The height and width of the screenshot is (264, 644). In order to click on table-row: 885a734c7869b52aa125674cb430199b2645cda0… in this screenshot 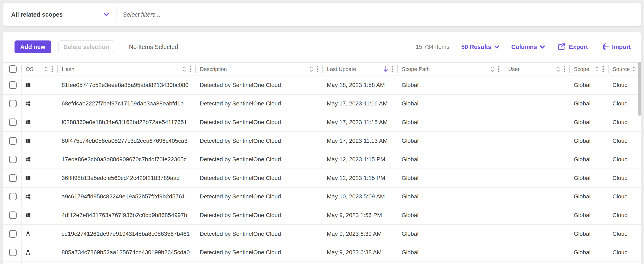, I will do `click(322, 253)`.